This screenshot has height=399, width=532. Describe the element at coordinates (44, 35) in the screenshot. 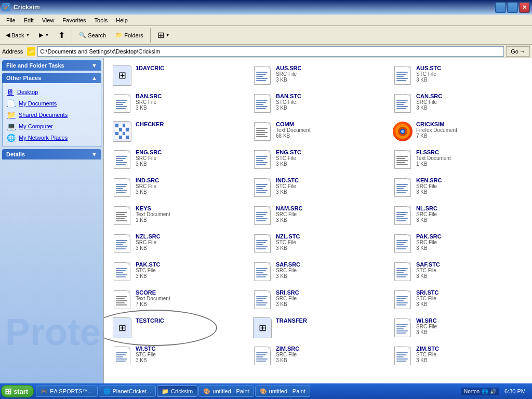

I see `forward-button: ▶ ▼` at that location.